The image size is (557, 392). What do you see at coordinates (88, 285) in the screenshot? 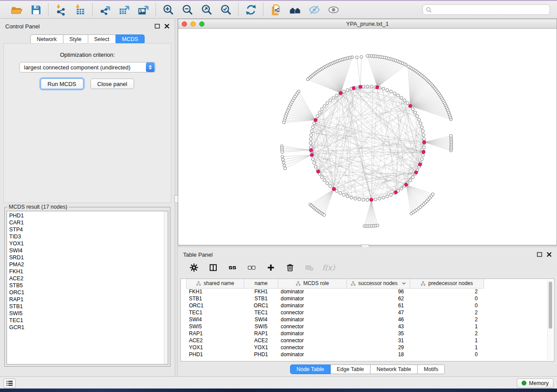
I see `mcds-result-item: STB5` at bounding box center [88, 285].